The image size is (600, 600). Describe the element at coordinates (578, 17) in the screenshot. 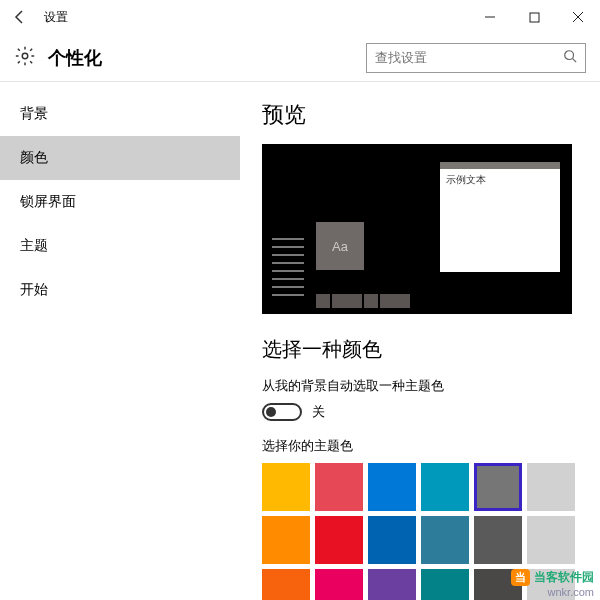

I see `close-button` at that location.